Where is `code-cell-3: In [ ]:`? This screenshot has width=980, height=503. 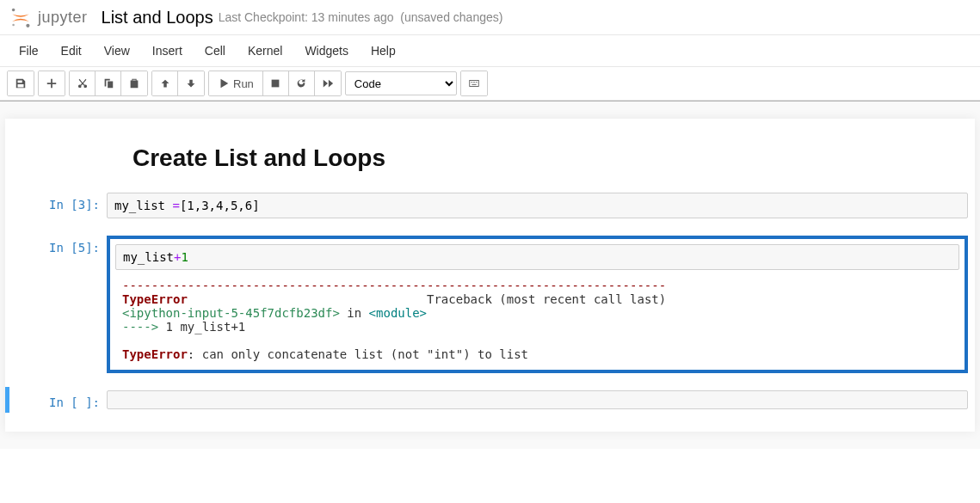 code-cell-3: In [ ]: is located at coordinates (490, 400).